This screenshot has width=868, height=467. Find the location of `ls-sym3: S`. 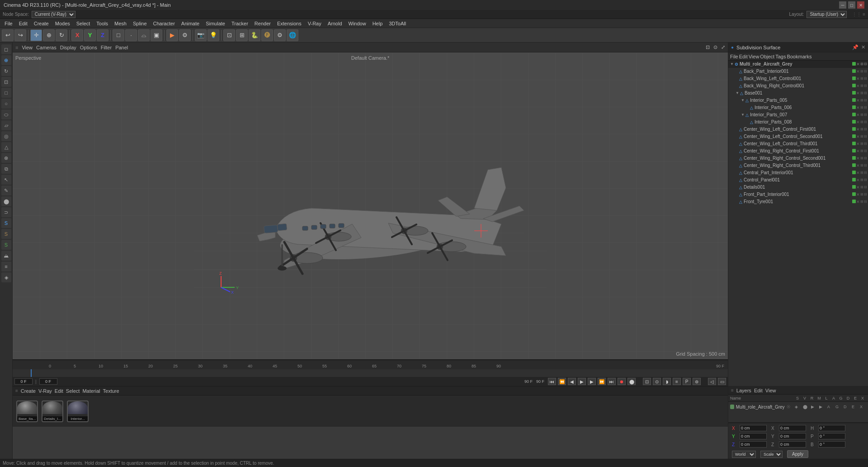

ls-sym3: S is located at coordinates (6, 245).